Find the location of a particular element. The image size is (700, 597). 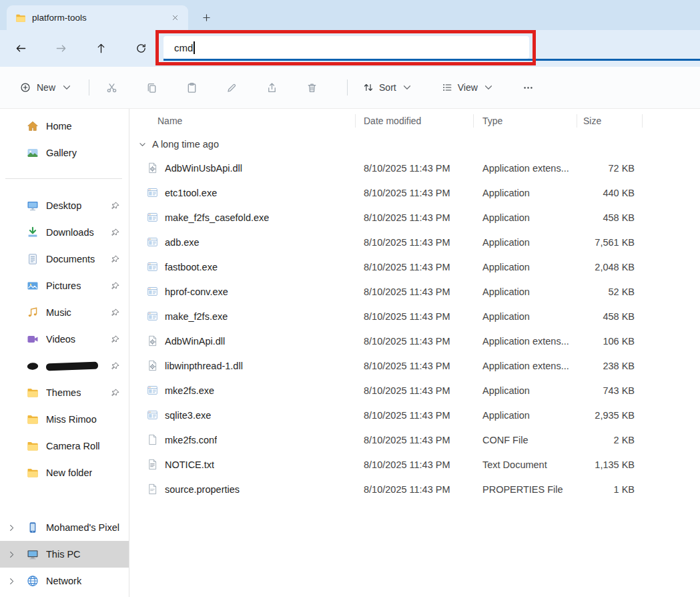

conf-file-icon is located at coordinates (152, 439).